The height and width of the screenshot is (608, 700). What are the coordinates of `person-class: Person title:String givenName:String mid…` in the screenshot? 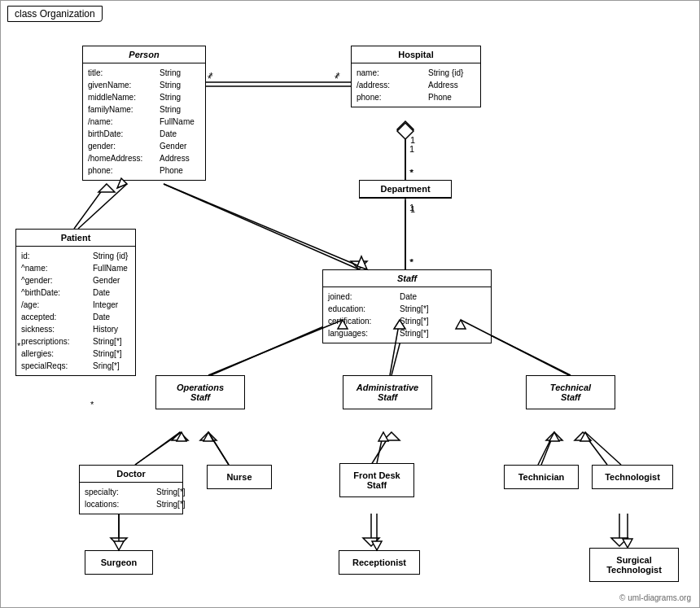 It's located at (144, 113).